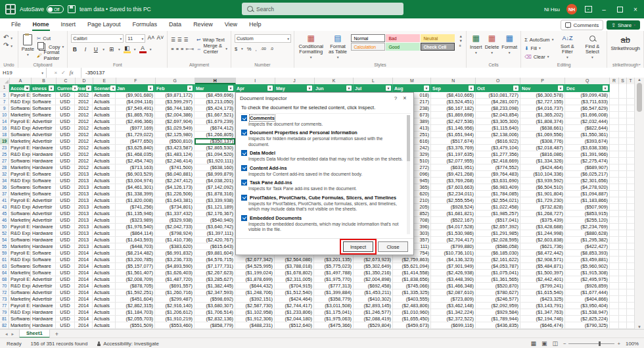 This screenshot has height=348, width=644. I want to click on cell: R&D Expe, so click(20, 128).